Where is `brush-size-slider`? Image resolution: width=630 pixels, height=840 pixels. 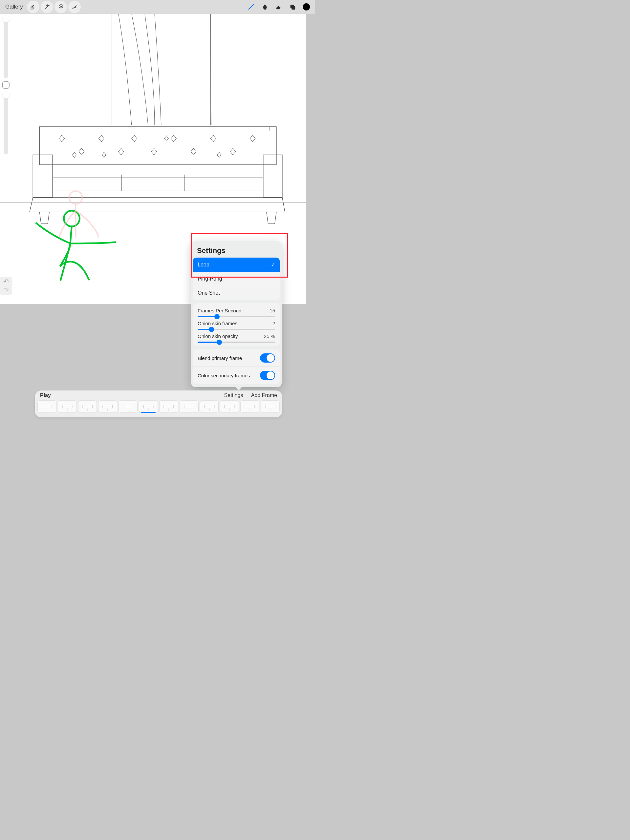 brush-size-slider is located at coordinates (6, 47).